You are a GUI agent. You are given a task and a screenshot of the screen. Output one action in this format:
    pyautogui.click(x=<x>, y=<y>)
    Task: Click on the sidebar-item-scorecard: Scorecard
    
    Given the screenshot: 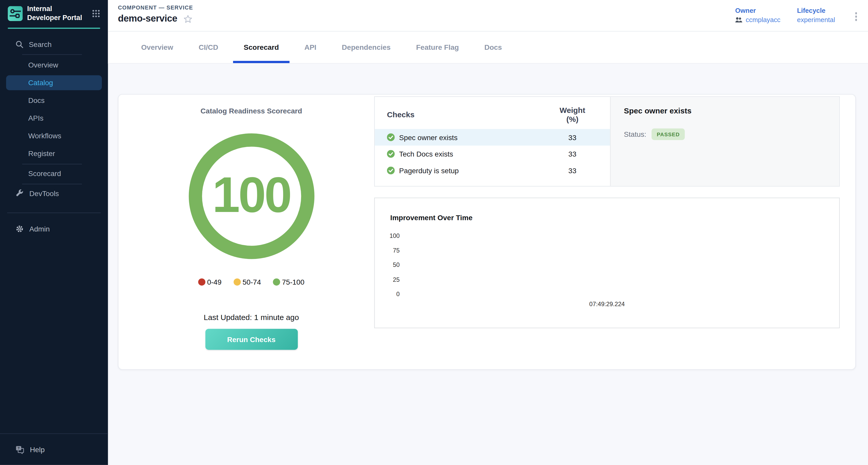 What is the action you would take?
    pyautogui.click(x=54, y=173)
    